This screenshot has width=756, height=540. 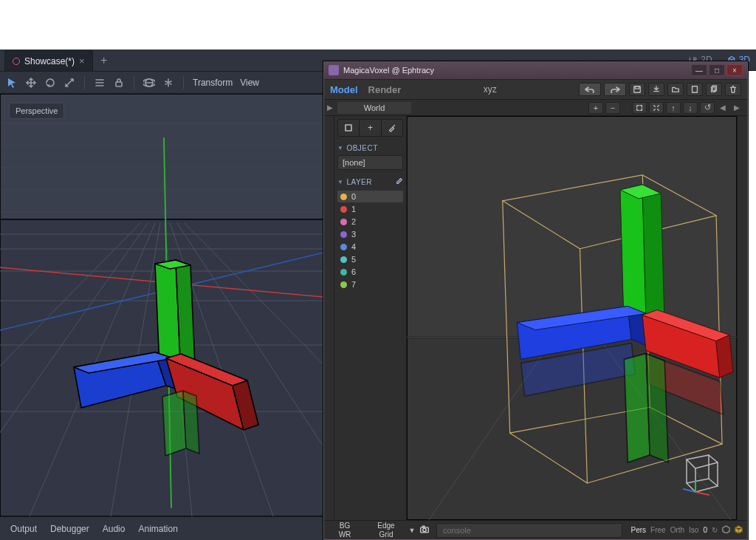 I want to click on scene-tabstrip: Showcase(*) × +, so click(x=162, y=61).